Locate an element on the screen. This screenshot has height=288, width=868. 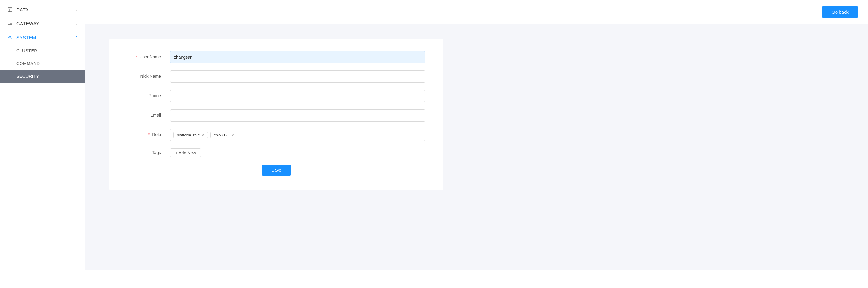
chevron-down-icon: ⌄ is located at coordinates (76, 9).